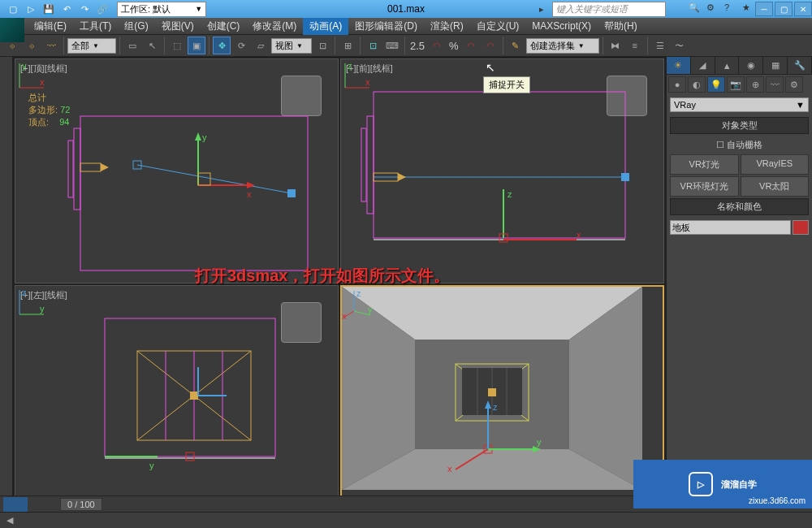 This screenshot has height=528, width=812. What do you see at coordinates (102, 9) in the screenshot?
I see `link-icon: 🔗` at bounding box center [102, 9].